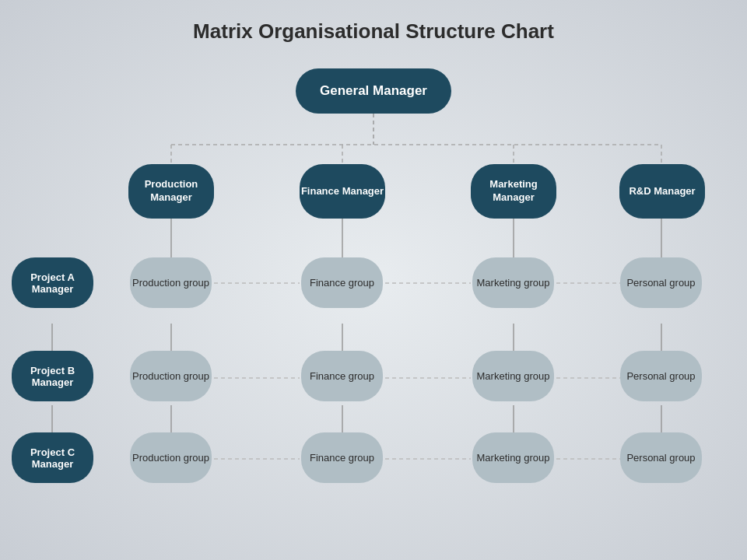 The image size is (747, 560). I want to click on finance-group-row2: Finance group, so click(342, 376).